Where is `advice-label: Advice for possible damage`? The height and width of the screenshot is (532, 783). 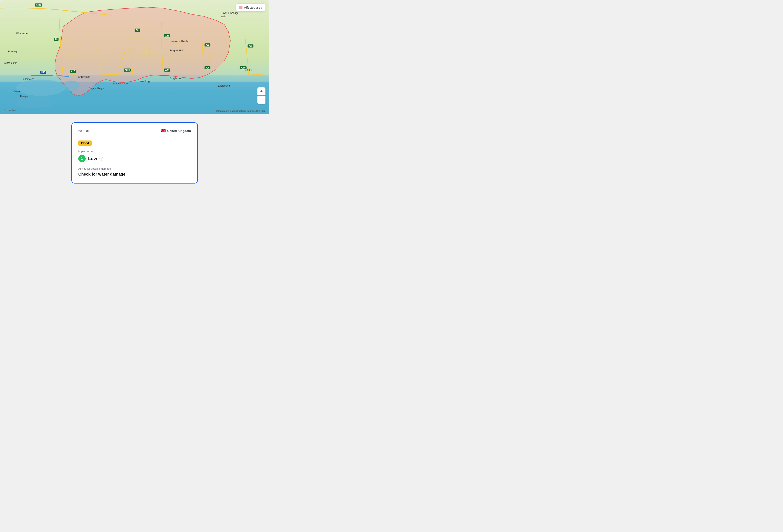 advice-label: Advice for possible damage is located at coordinates (134, 168).